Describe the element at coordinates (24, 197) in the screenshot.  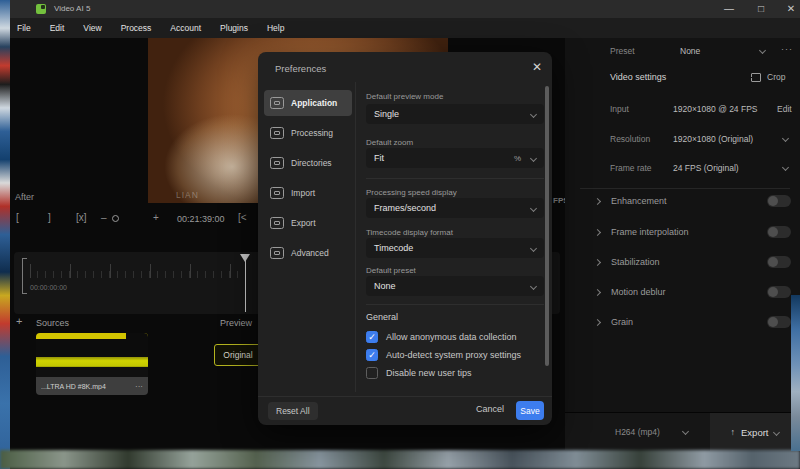
I see `after-label: After` at that location.